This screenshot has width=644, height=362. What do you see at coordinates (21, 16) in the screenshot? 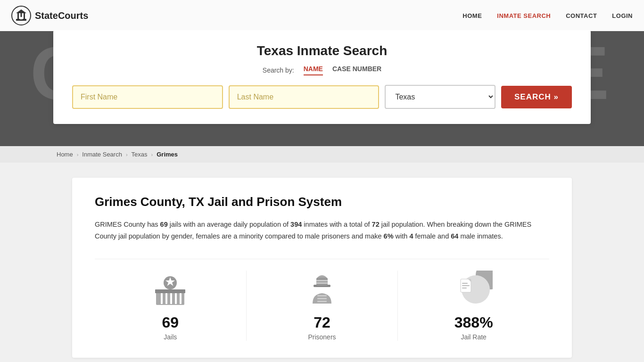
I see `logo-icon` at bounding box center [21, 16].